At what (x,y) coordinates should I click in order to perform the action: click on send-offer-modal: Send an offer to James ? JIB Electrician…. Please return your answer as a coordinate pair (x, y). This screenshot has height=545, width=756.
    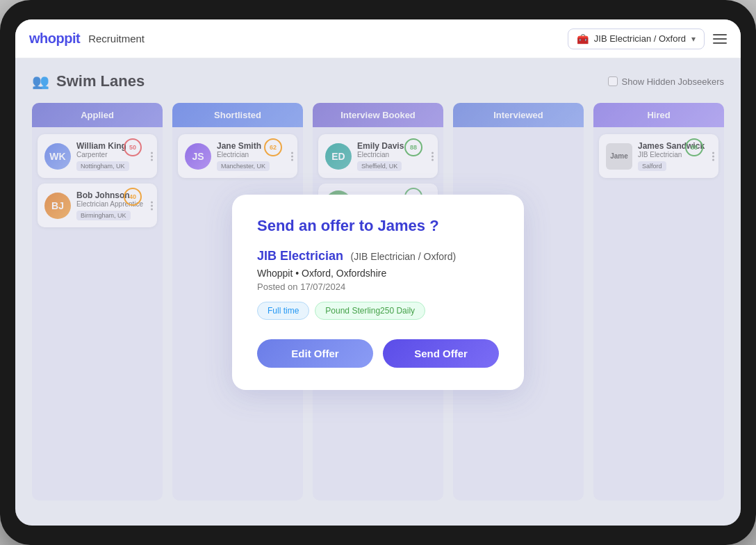
    Looking at the image, I should click on (378, 292).